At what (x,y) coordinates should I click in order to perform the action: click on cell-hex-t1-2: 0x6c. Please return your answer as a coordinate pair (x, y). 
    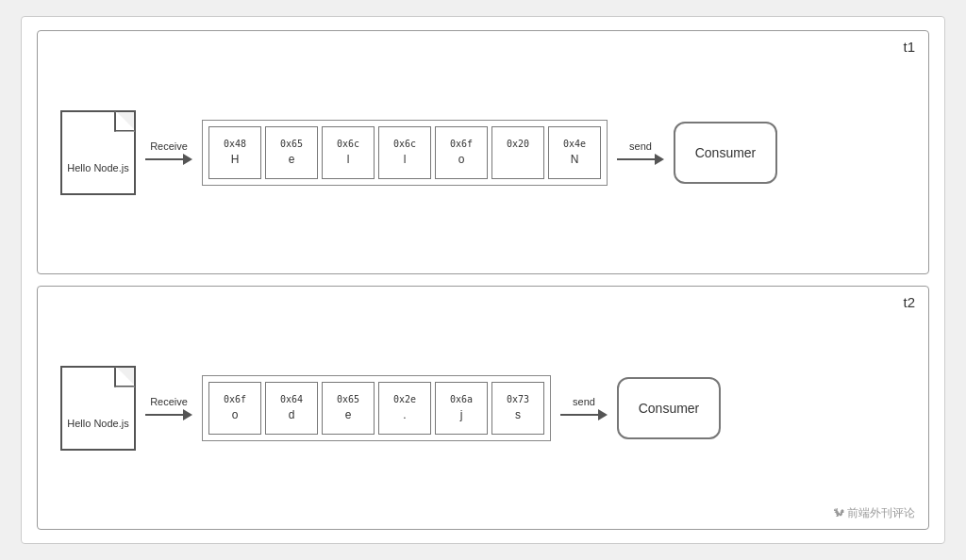
    Looking at the image, I should click on (348, 143).